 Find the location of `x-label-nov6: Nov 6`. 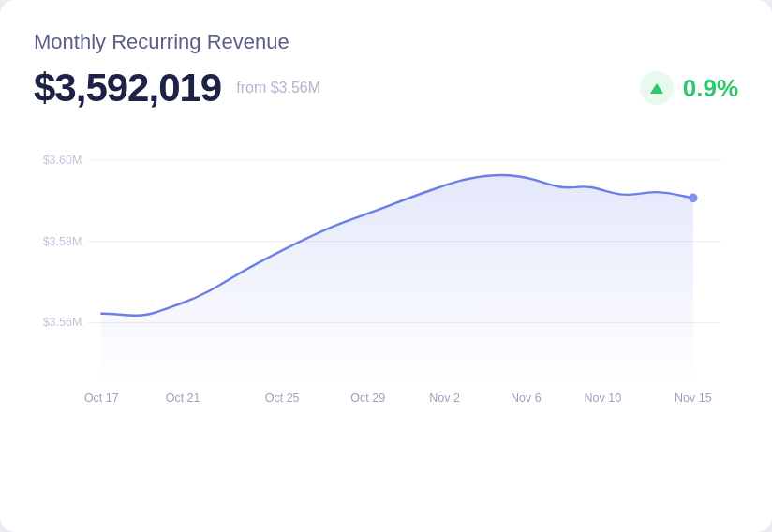

x-label-nov6: Nov 6 is located at coordinates (527, 398).